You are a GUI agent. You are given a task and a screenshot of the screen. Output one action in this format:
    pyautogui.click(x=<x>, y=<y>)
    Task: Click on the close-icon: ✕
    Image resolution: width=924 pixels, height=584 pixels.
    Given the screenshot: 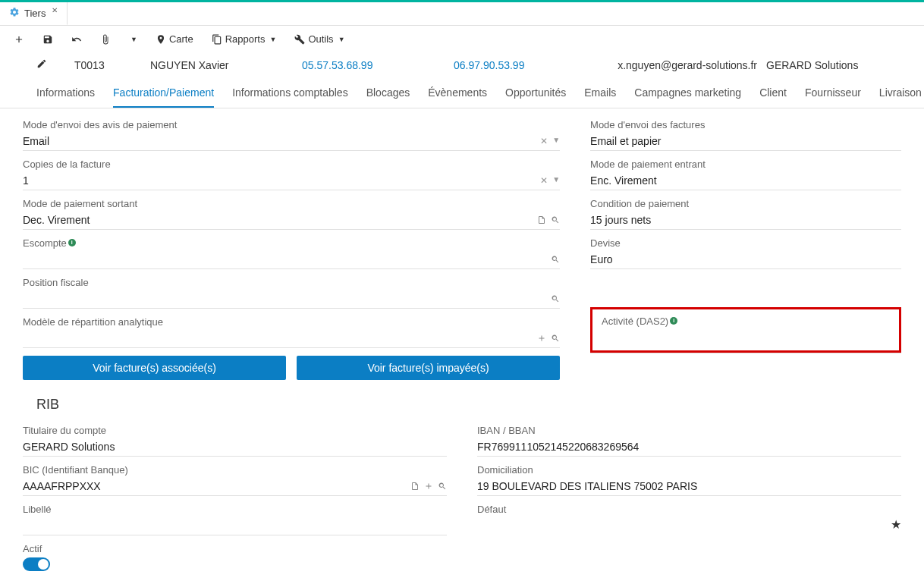 What is the action you would take?
    pyautogui.click(x=55, y=11)
    